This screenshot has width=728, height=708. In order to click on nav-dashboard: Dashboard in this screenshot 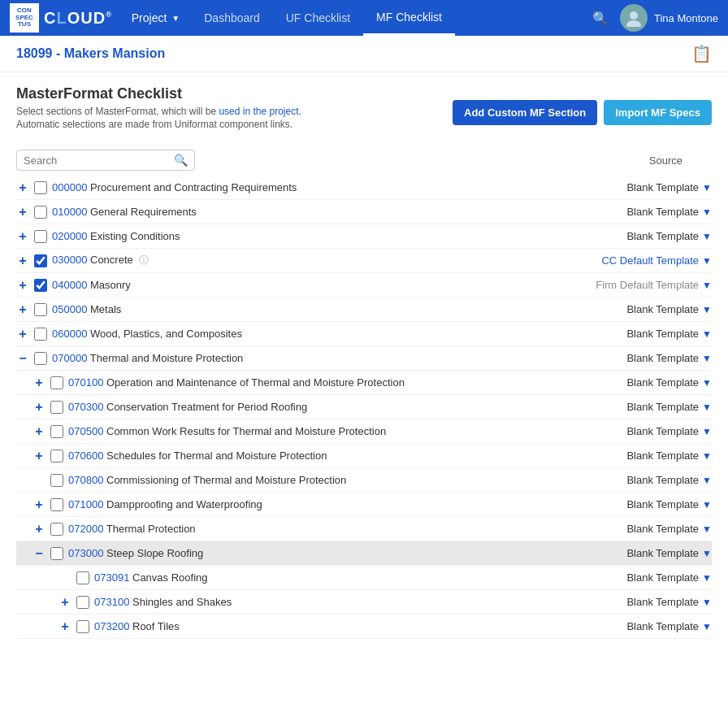, I will do `click(232, 18)`.